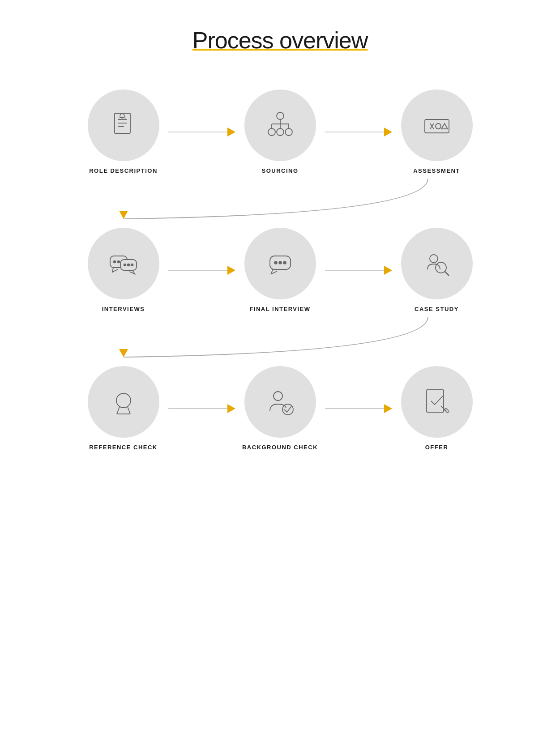 This screenshot has width=560, height=729. I want to click on assessment-icon, so click(437, 125).